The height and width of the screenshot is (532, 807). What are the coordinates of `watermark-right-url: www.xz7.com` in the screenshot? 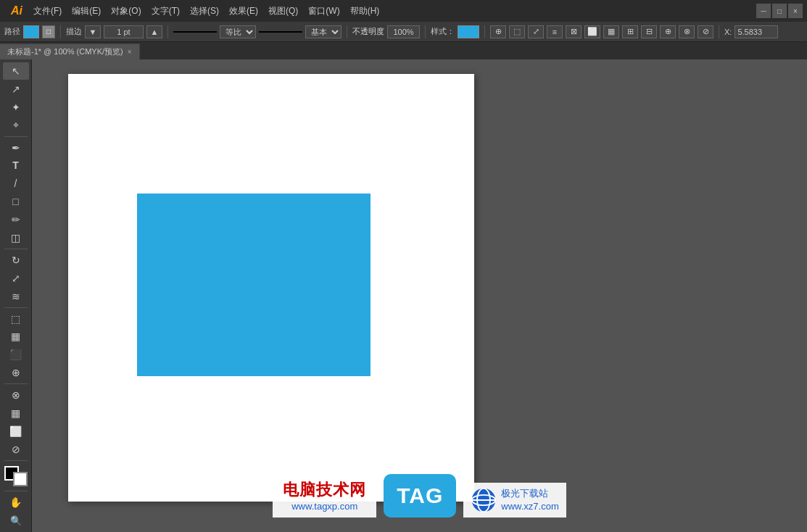 It's located at (529, 507).